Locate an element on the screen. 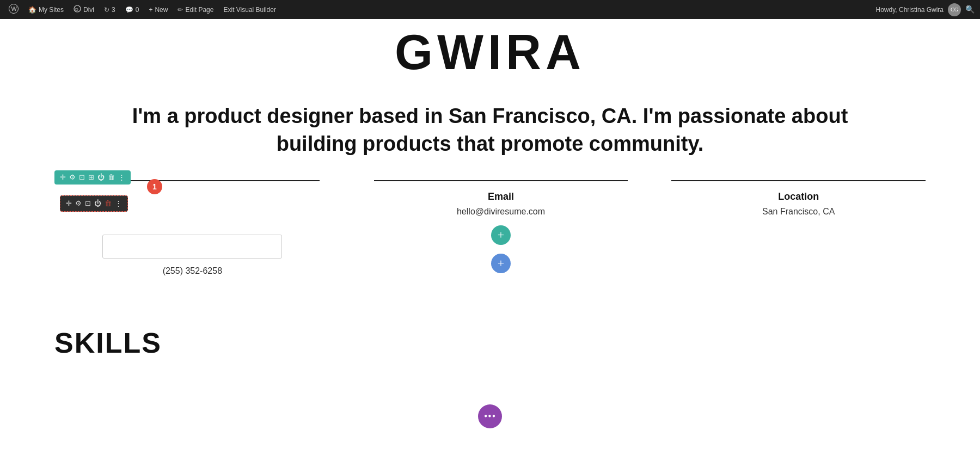  edit-page-button: ✏ Edit Page is located at coordinates (195, 10).